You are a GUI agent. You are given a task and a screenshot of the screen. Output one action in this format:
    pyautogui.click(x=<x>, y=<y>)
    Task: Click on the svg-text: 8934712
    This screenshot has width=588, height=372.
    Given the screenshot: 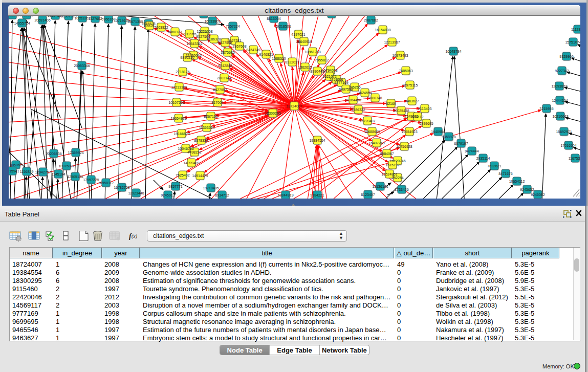 What is the action you would take?
    pyautogui.click(x=222, y=195)
    